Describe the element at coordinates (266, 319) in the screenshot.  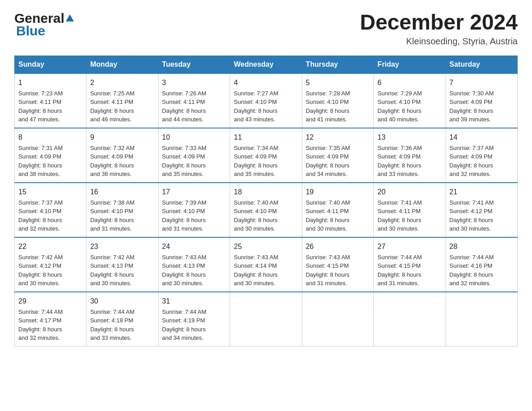
I see `calendar-week-row: 29Sunrise: 7:44 AMSunset: 4:17 PMDayligh…` at that location.